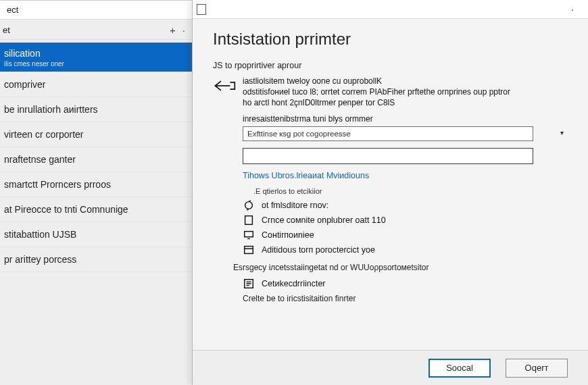 The image size is (588, 385). Describe the element at coordinates (249, 235) in the screenshot. I see `monitor-icon` at that location.